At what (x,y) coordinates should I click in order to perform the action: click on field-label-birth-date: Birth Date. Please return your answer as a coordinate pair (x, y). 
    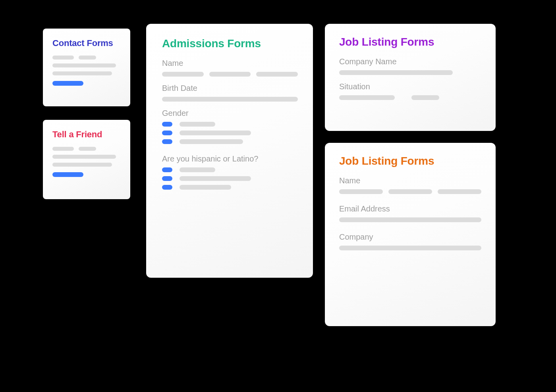
    Looking at the image, I should click on (230, 88).